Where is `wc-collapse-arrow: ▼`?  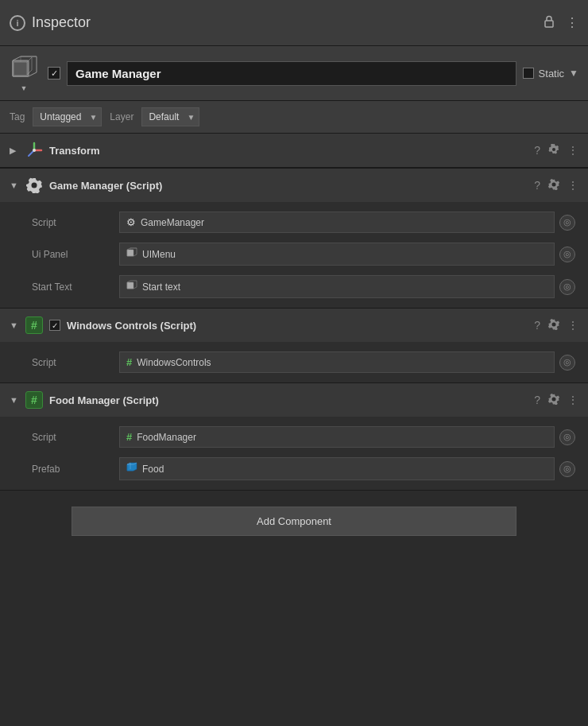 wc-collapse-arrow: ▼ is located at coordinates (14, 325).